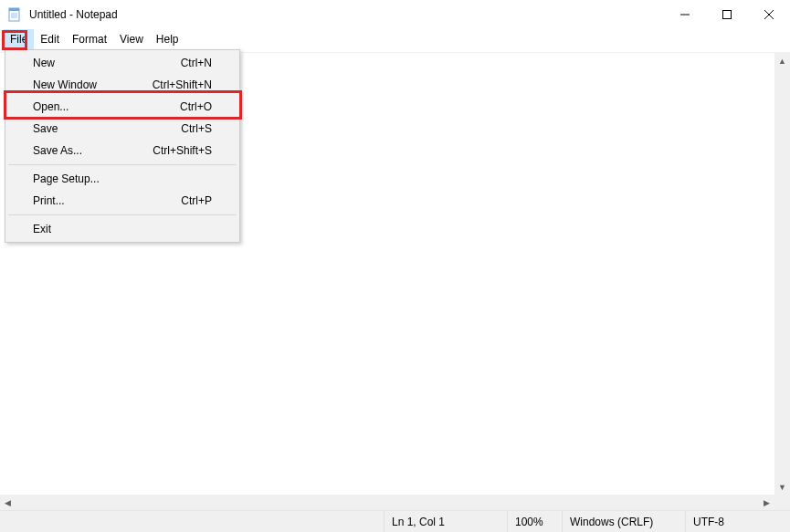 The height and width of the screenshot is (532, 790). What do you see at coordinates (347, 15) in the screenshot?
I see `window-title: Untitled - Notepad` at bounding box center [347, 15].